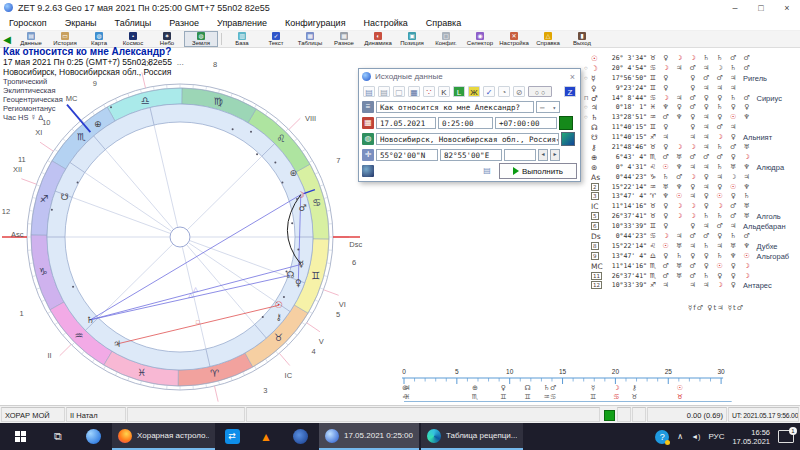  Describe the element at coordinates (28, 23) in the screenshot. I see `menu-item-0: Гороскоп` at that location.